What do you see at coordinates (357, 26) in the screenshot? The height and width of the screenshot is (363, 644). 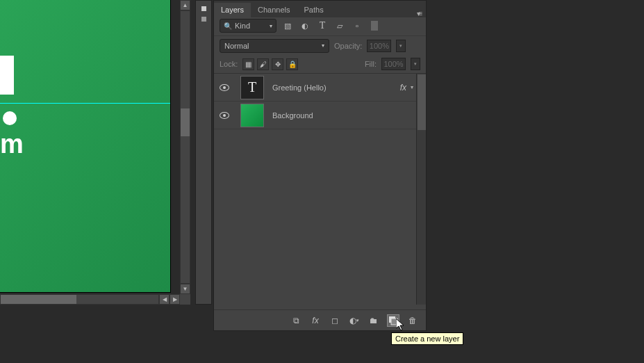 I see `filter-smart-icon: ▫` at bounding box center [357, 26].